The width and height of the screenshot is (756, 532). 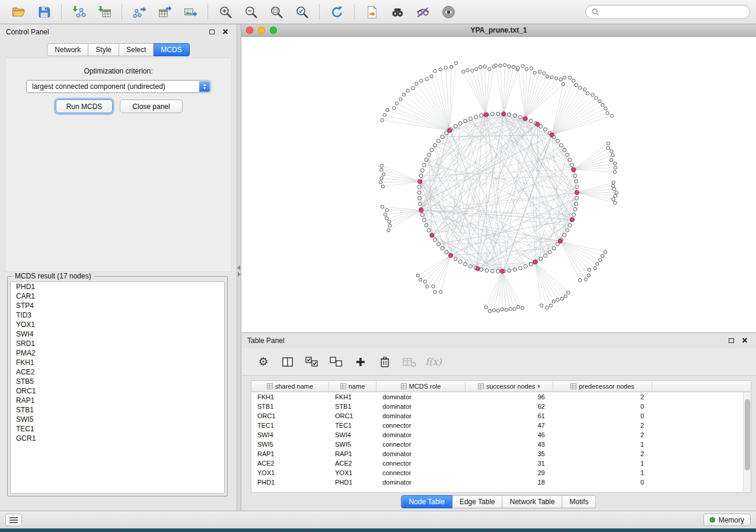 What do you see at coordinates (602, 386) in the screenshot?
I see `column-header-predecessor-nodes: predecessor nodes` at bounding box center [602, 386].